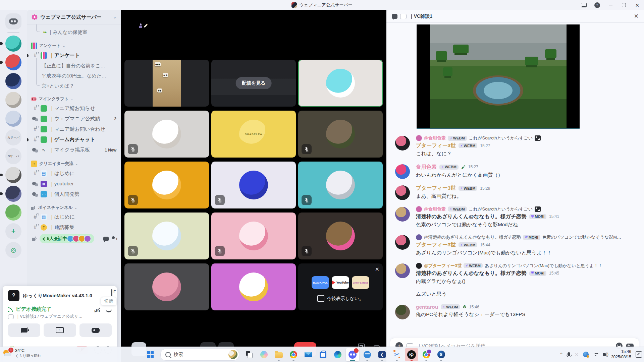 The image size is (644, 362). I want to click on edge-icon, so click(338, 355).